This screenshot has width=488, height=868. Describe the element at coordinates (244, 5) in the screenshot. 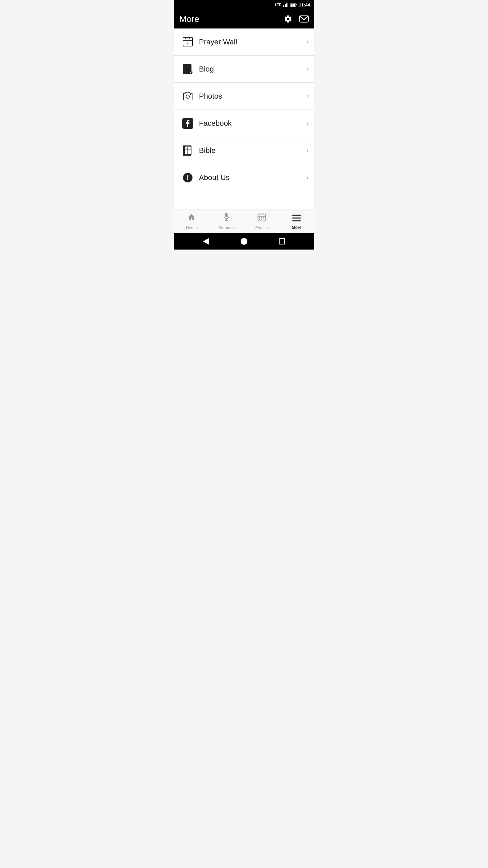

I see `status-bar: LTE 11:44` at that location.